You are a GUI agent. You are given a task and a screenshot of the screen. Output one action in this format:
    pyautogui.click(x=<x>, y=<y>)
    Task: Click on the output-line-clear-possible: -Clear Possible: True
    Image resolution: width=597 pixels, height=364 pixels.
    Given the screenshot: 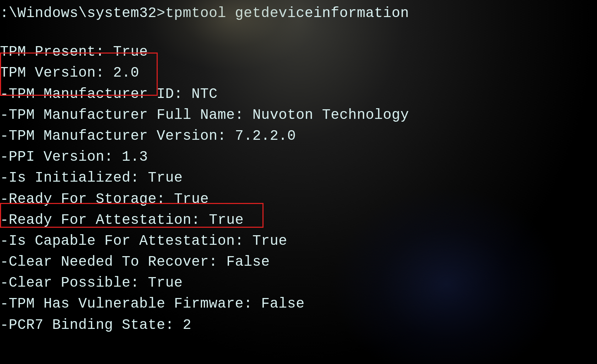 What is the action you would take?
    pyautogui.click(x=298, y=283)
    